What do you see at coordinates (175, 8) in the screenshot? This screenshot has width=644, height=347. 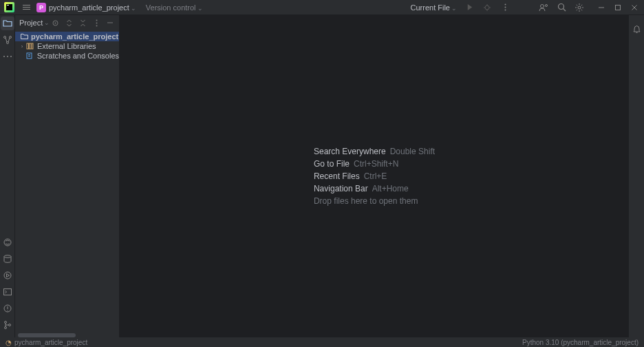 I see `version-control-dropdown: Version control⌄` at bounding box center [175, 8].